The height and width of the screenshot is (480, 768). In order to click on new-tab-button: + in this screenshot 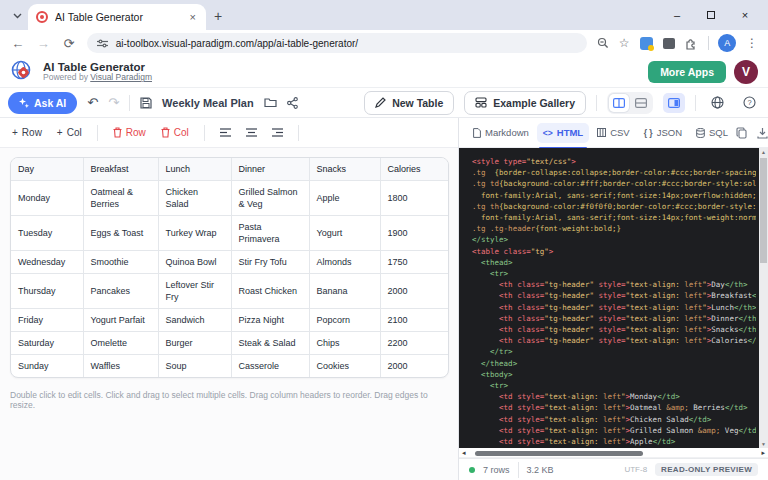, I will do `click(218, 16)`.